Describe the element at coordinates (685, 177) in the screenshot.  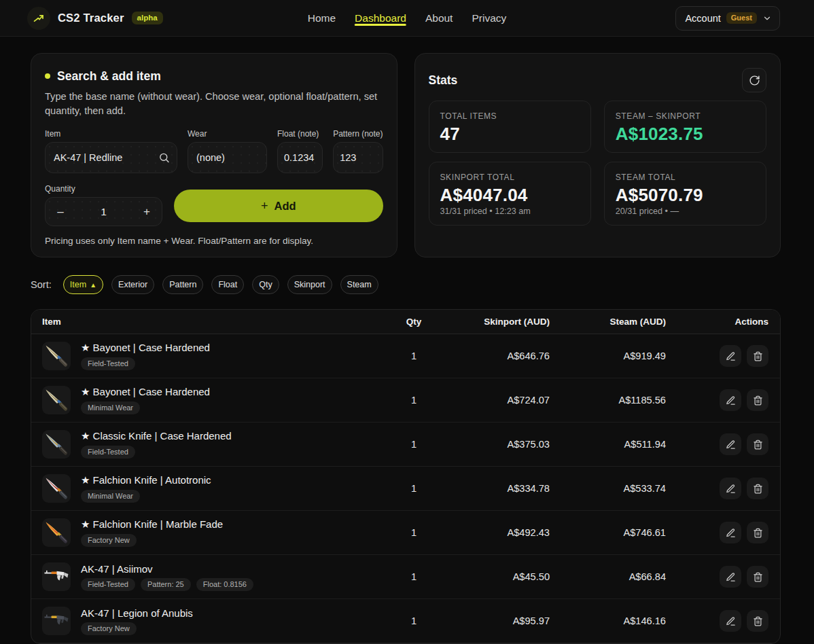
I see `stat-tile-label: STEAM TOTAL` at that location.